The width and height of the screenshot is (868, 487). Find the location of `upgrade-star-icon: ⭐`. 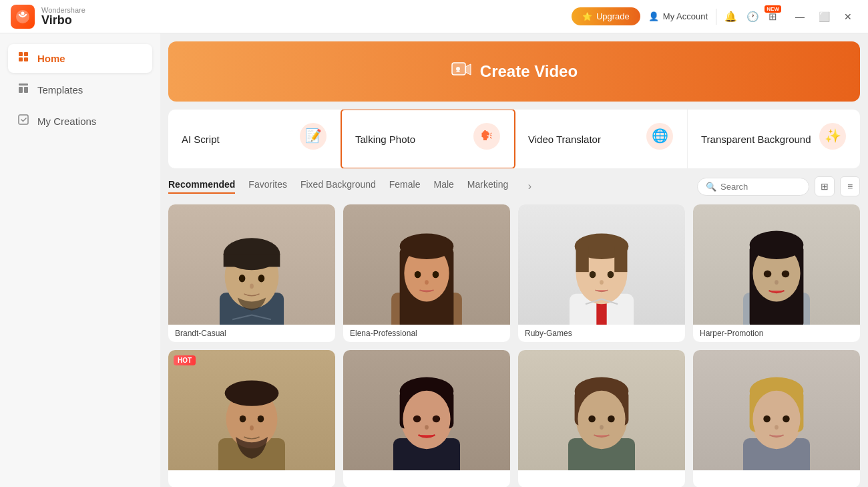

upgrade-star-icon: ⭐ is located at coordinates (588, 17).